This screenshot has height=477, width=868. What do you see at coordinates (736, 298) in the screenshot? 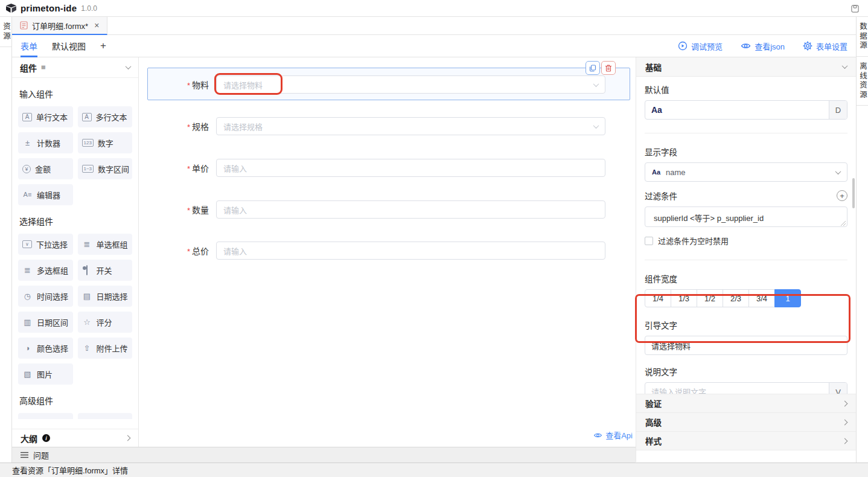
I see `width-option-2-3: 2/3` at bounding box center [736, 298].